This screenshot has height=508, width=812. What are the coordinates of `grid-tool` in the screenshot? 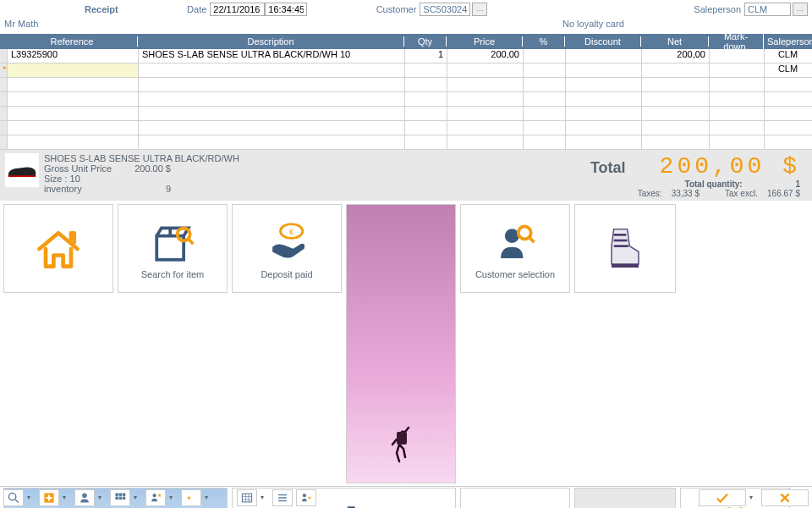 It's located at (120, 498).